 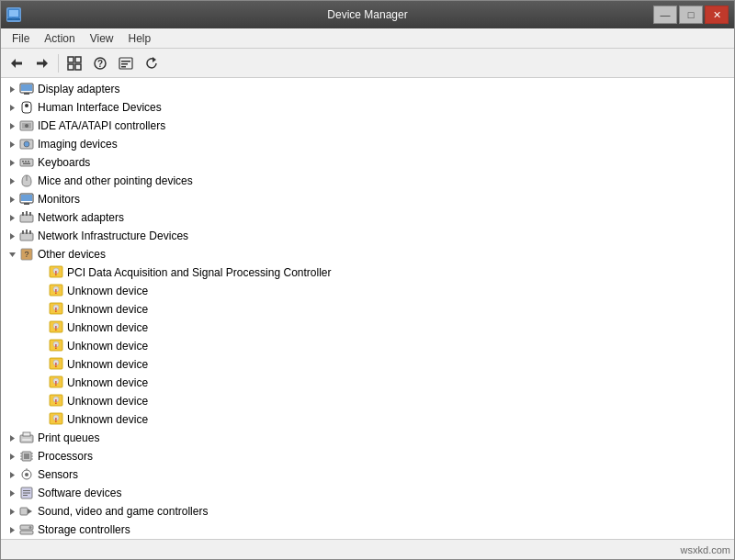 What do you see at coordinates (368, 218) in the screenshot?
I see `tree-item-network-adapters: Network adapters` at bounding box center [368, 218].